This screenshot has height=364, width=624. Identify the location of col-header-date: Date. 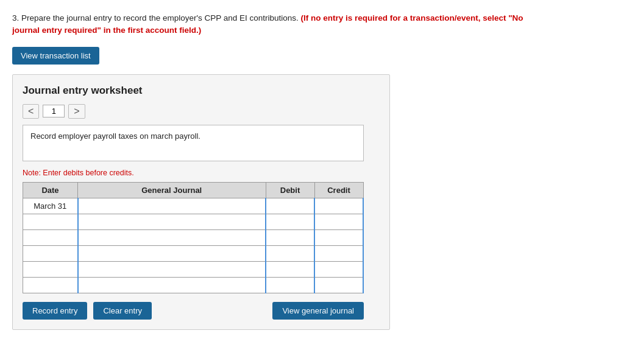
(51, 190).